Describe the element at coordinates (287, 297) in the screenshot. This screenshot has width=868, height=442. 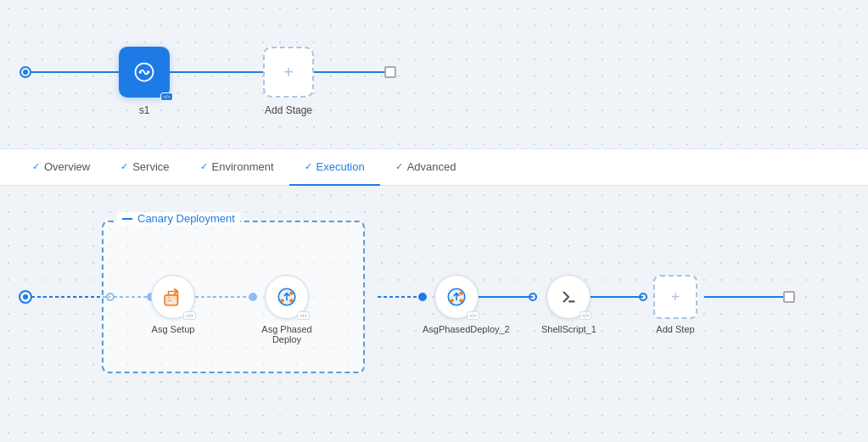
I see `asg-phased-icon` at that location.